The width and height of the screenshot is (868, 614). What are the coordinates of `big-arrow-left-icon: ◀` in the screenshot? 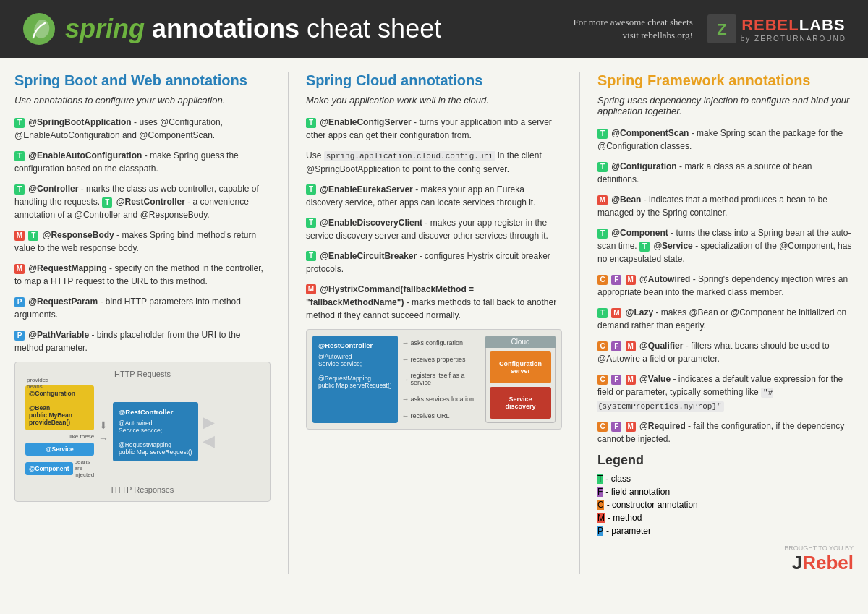 It's located at (208, 441).